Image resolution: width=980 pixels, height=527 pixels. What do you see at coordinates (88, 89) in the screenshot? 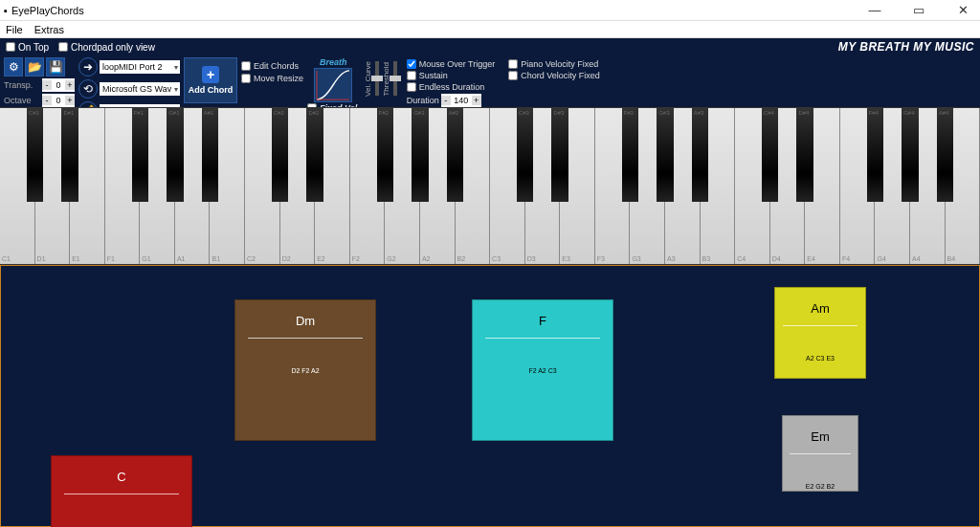
I see `refresh-icon: ⟲` at bounding box center [88, 89].